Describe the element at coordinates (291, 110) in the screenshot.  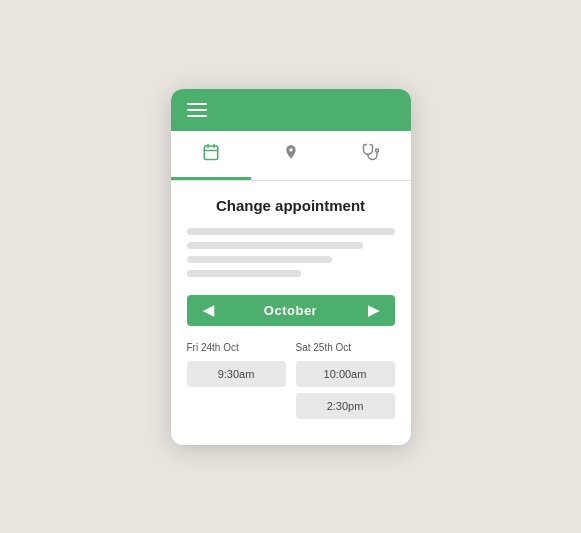
I see `header-bar` at that location.